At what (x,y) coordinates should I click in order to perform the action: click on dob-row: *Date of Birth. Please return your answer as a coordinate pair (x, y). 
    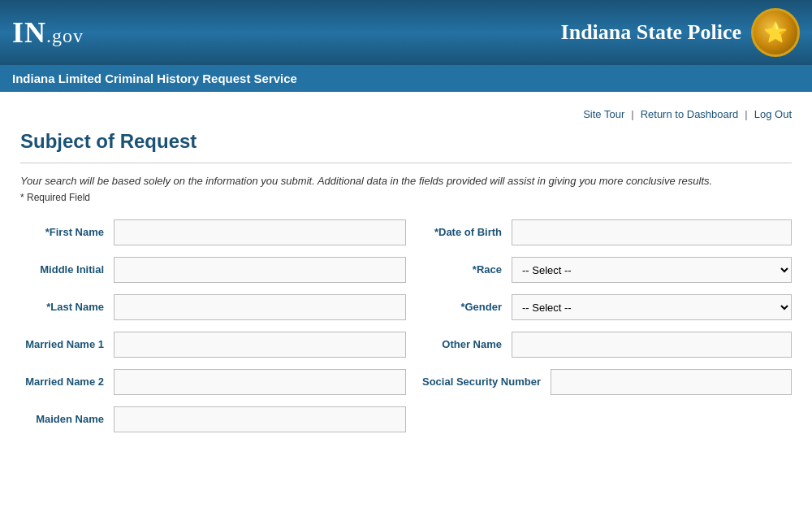
    Looking at the image, I should click on (599, 232).